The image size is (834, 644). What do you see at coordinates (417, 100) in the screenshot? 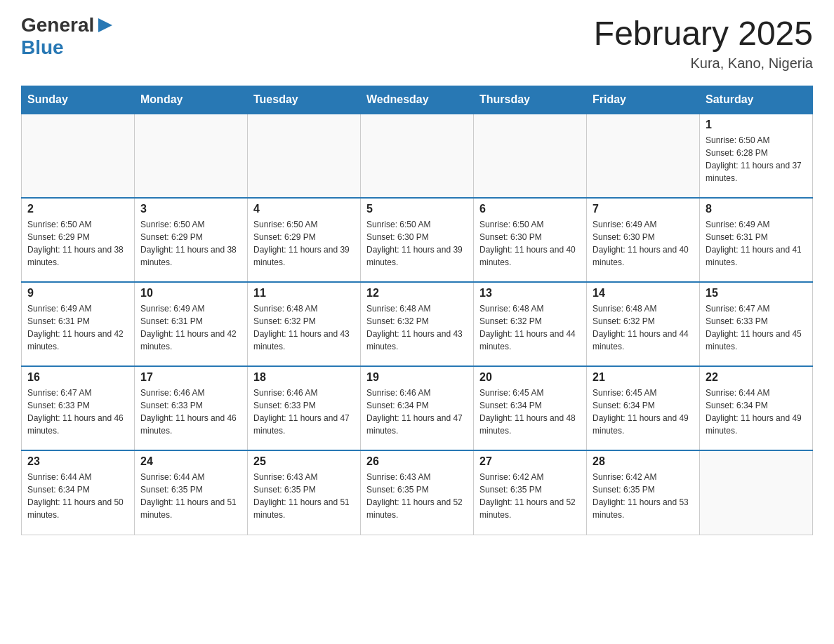
I see `calendar-header: SundayMondayTuesdayWednesdayThursdayFrid…` at bounding box center [417, 100].